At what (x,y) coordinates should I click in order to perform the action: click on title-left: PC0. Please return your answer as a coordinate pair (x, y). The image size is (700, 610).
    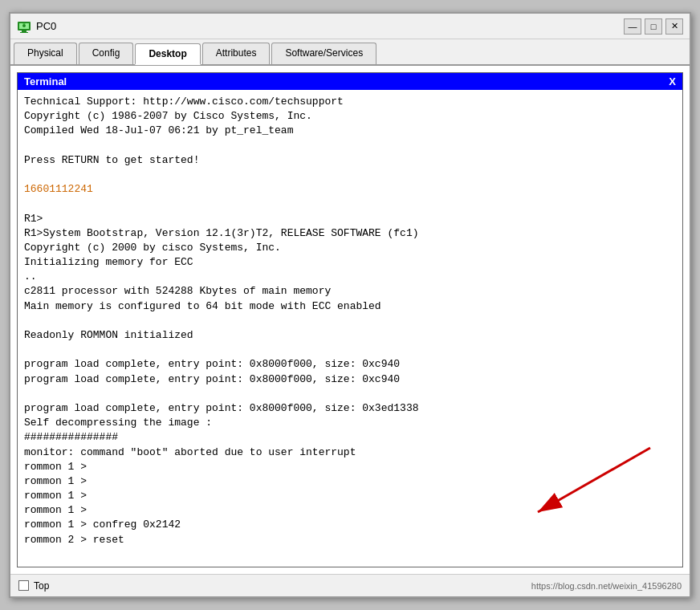
    Looking at the image, I should click on (37, 26).